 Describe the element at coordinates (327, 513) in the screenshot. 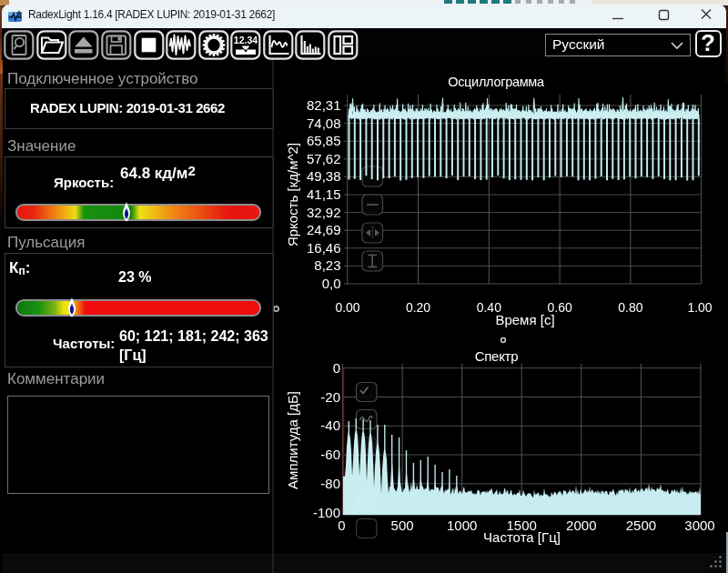

I see `svg-text: -100` at that location.